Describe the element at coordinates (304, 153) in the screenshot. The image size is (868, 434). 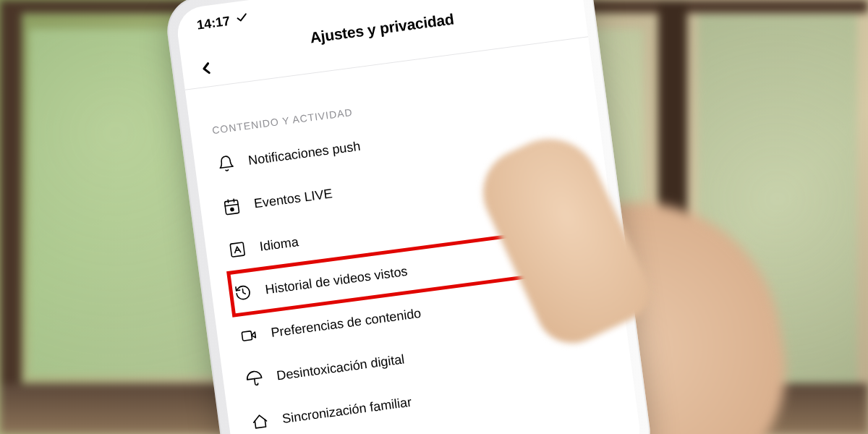
I see `settings-item-label: Notificaciones push` at that location.